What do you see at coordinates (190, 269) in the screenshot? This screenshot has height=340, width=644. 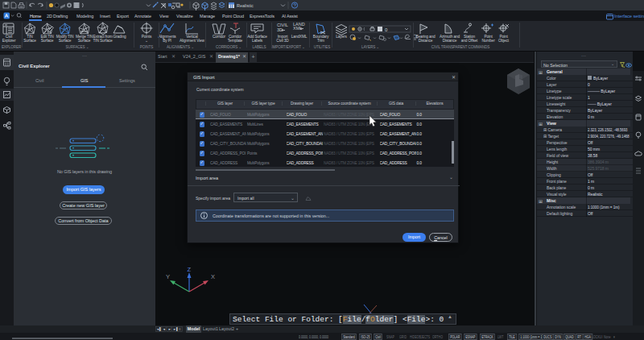 I see `svg-text: Z` at bounding box center [190, 269].